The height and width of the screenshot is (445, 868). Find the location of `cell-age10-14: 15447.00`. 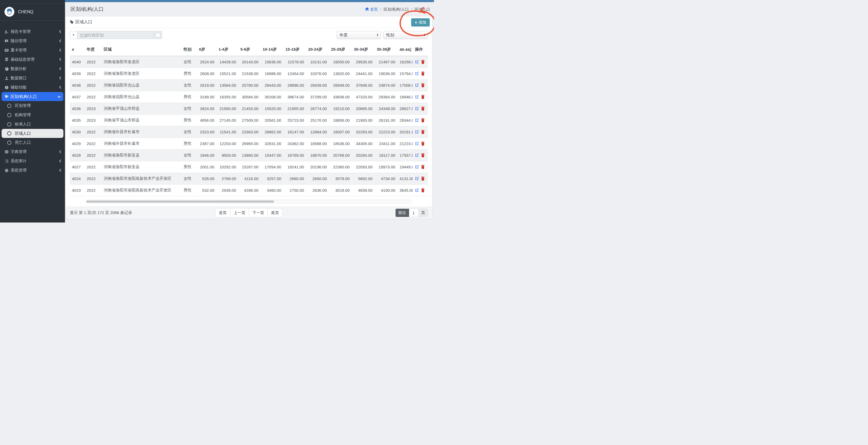

cell-age10-14: 15447.00 is located at coordinates (272, 155).